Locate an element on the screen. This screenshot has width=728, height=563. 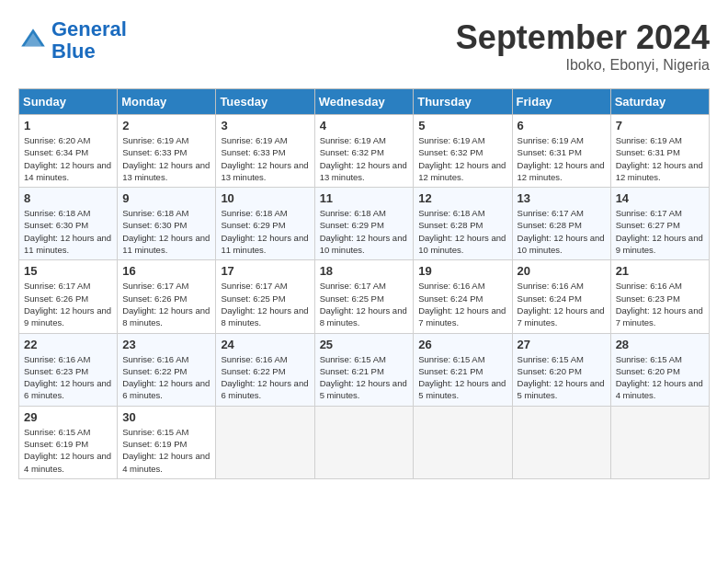
calendar-cell: 17Sunrise: 6:17 AMSunset: 6:25 PMDayligh… is located at coordinates (265, 296).